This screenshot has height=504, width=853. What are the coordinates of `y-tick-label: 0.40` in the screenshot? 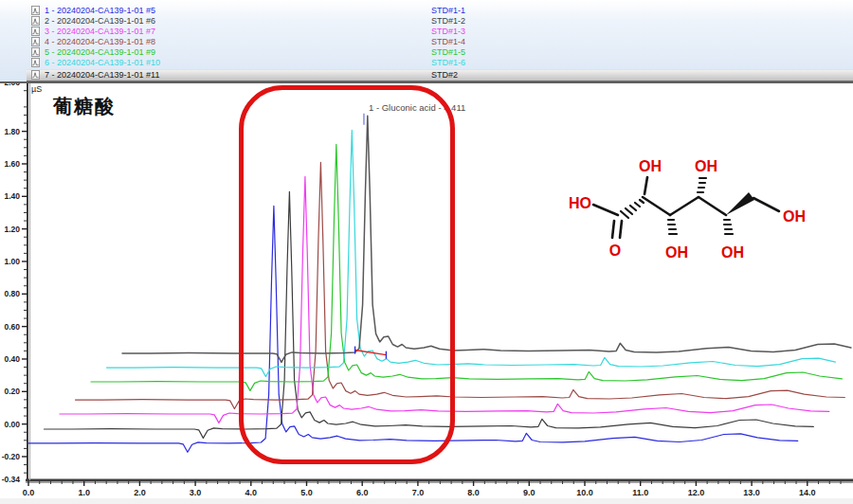 It's located at (11, 359).